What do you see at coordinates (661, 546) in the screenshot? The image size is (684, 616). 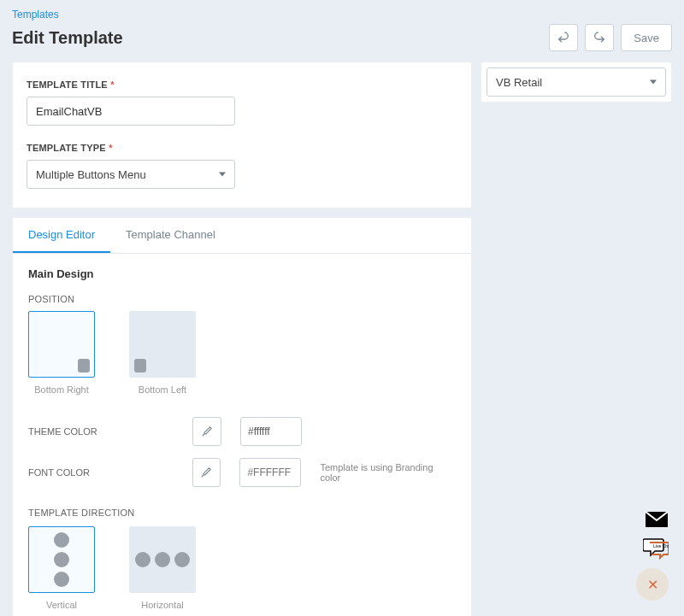 I see `svg-text: Live Chat` at bounding box center [661, 546].